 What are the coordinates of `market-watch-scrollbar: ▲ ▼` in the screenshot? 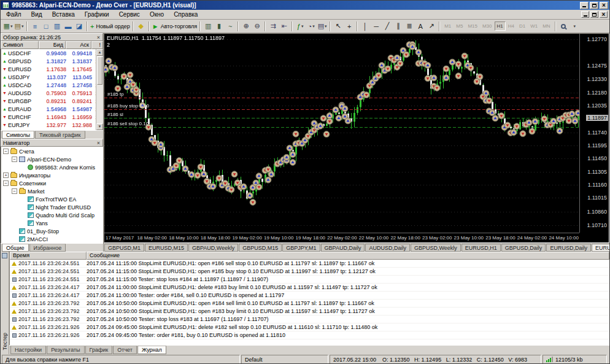 It's located at (99, 90).